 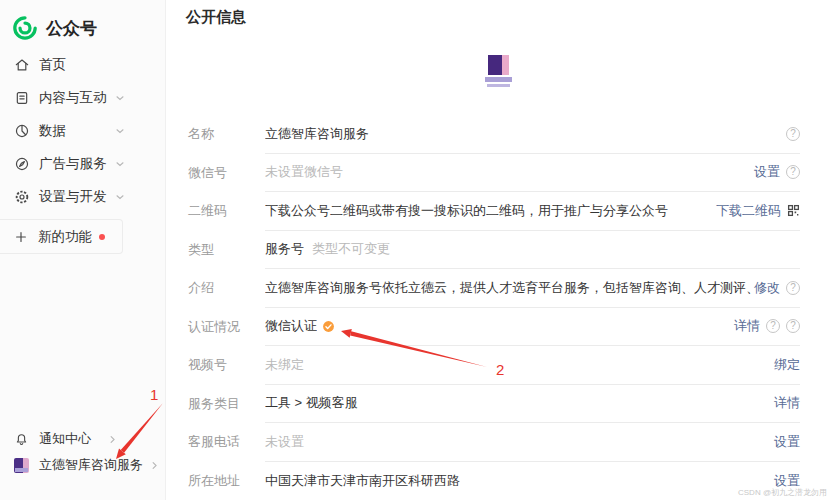 I want to click on set-wechat-id-button: 设置, so click(x=767, y=172).